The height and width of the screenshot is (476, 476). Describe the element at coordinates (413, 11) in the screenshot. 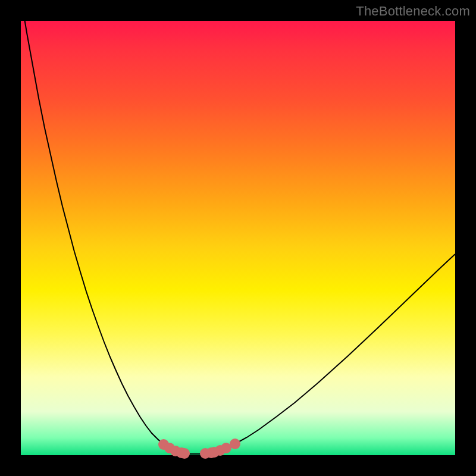

I see `watermark-text: TheBottleneck.com` at that location.